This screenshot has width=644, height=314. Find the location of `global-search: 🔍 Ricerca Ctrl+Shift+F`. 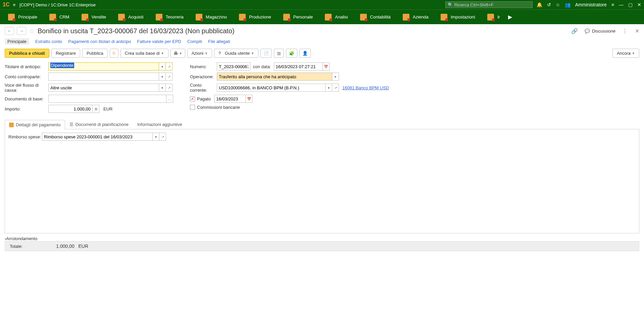

global-search: 🔍 Ricerca Ctrl+Shift+F is located at coordinates (489, 5).